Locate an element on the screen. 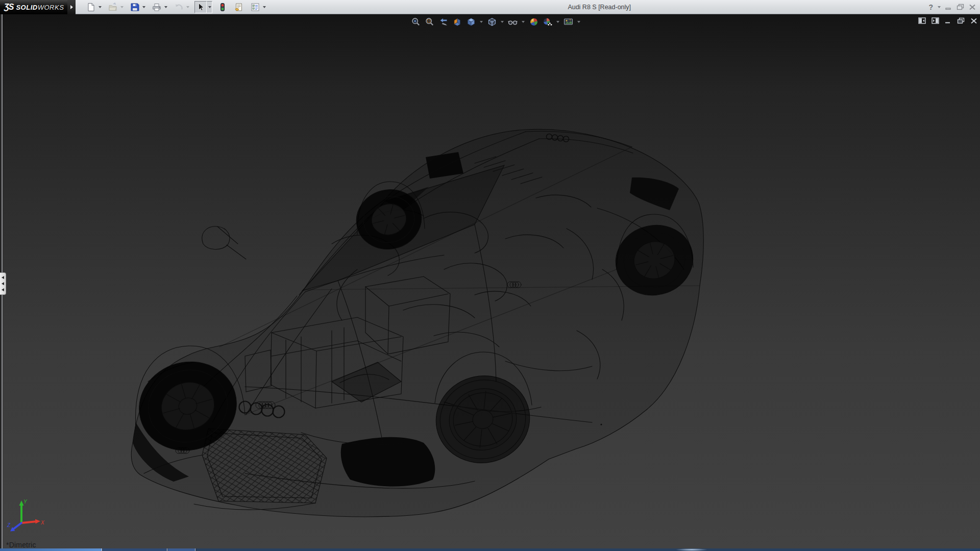 This screenshot has height=551, width=980. view-orientation-button is located at coordinates (471, 22).